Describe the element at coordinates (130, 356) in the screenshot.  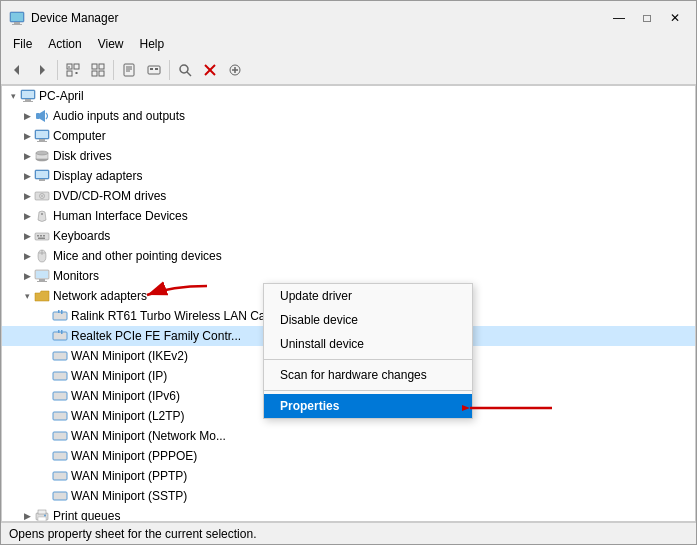
I see `tree-wan-ikev2-label: WAN Miniport (IKEv2)` at that location.